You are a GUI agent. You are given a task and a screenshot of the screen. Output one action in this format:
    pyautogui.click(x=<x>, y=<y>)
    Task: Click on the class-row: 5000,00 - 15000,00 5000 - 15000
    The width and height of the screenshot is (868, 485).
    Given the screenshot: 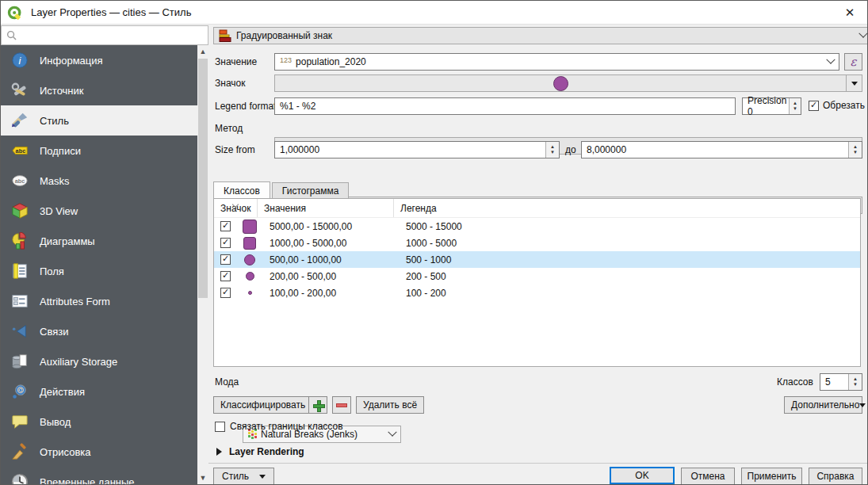 What is the action you would take?
    pyautogui.click(x=537, y=227)
    